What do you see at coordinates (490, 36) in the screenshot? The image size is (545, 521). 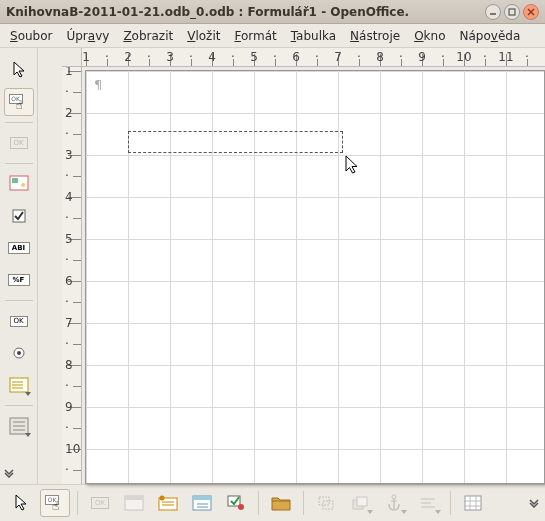 I see `menu-napoveda: Nápověda` at bounding box center [490, 36].